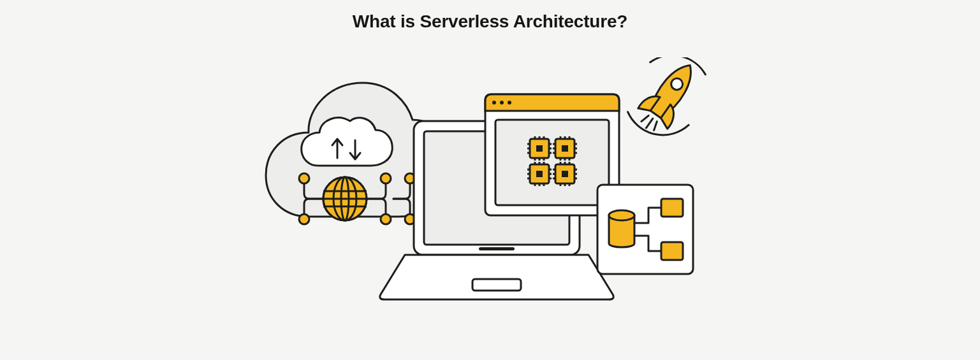 The height and width of the screenshot is (360, 980). Describe the element at coordinates (490, 22) in the screenshot. I see `page-title: What is Serverless Architecture?` at that location.